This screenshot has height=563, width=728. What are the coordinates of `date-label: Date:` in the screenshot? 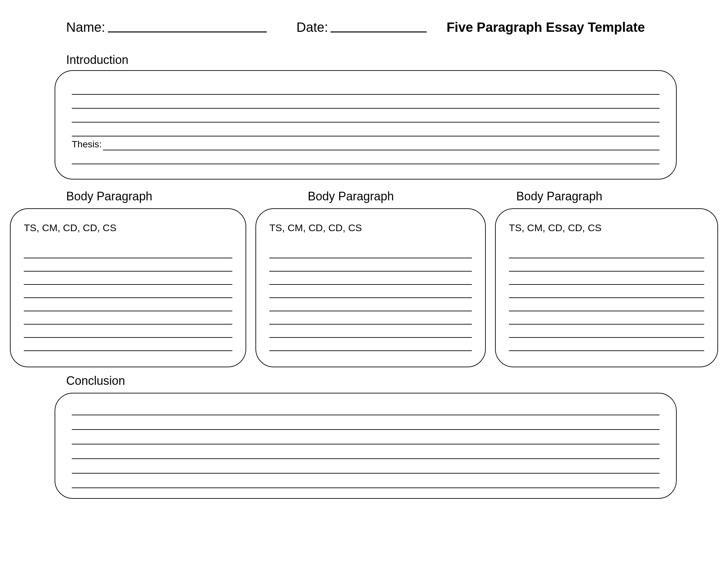 It's located at (312, 27).